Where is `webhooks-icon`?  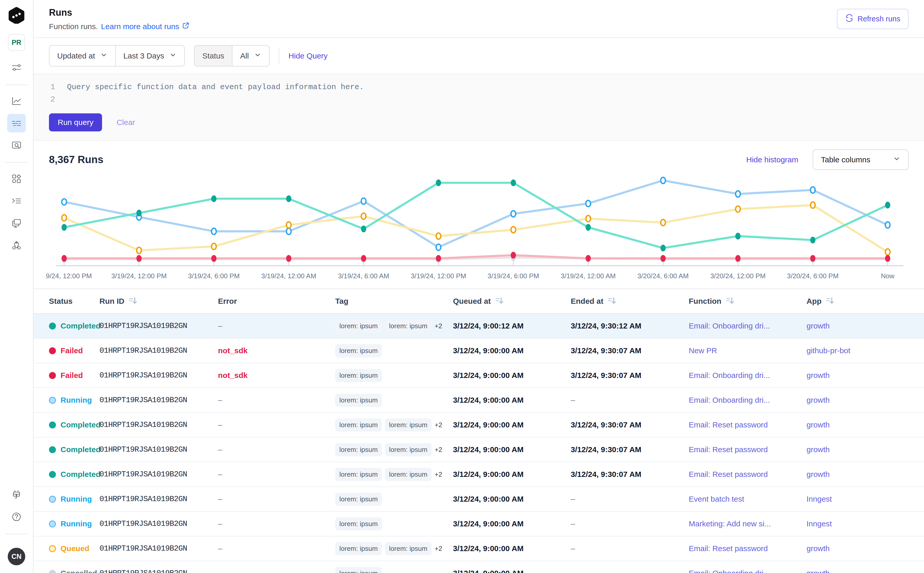
webhooks-icon is located at coordinates (17, 246).